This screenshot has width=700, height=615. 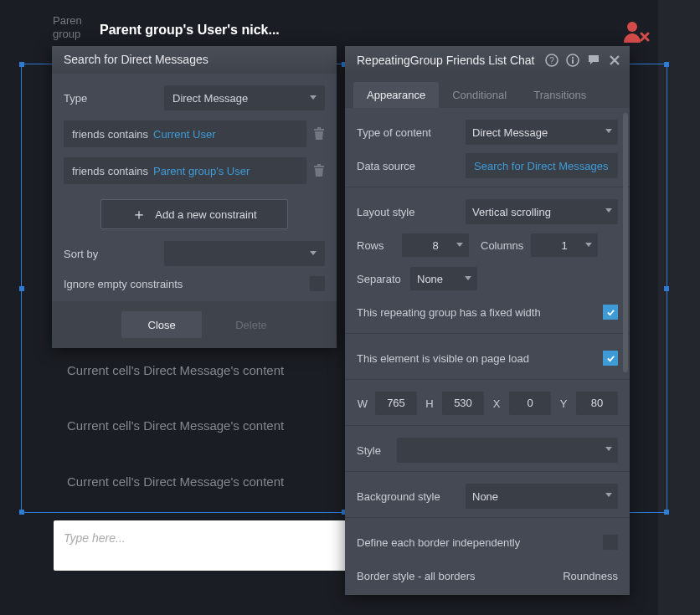 What do you see at coordinates (411, 132) in the screenshot?
I see `type-of-content-label: Type of content` at bounding box center [411, 132].